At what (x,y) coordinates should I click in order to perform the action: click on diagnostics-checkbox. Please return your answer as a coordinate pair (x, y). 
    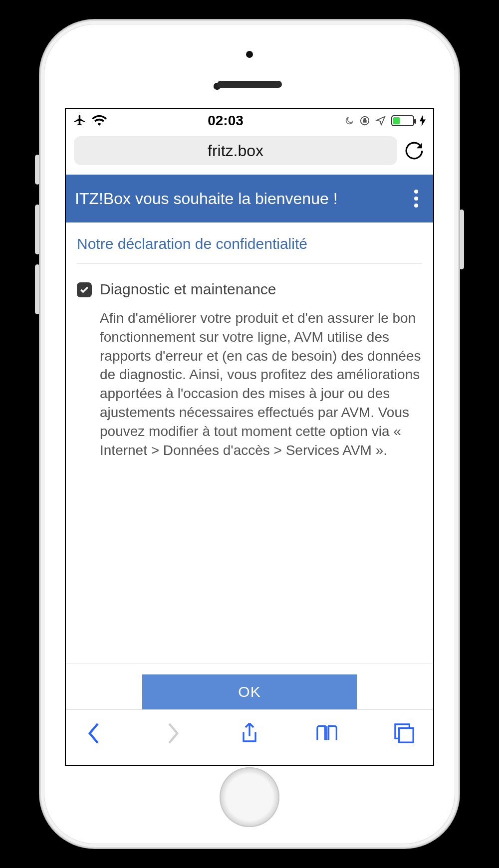
    Looking at the image, I should click on (84, 290).